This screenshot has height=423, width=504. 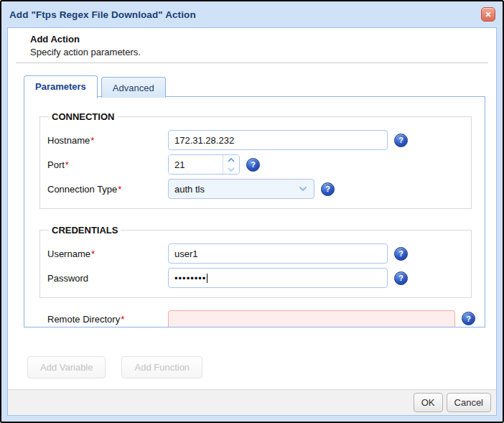 I want to click on tab-advanced: Advanced, so click(x=134, y=88).